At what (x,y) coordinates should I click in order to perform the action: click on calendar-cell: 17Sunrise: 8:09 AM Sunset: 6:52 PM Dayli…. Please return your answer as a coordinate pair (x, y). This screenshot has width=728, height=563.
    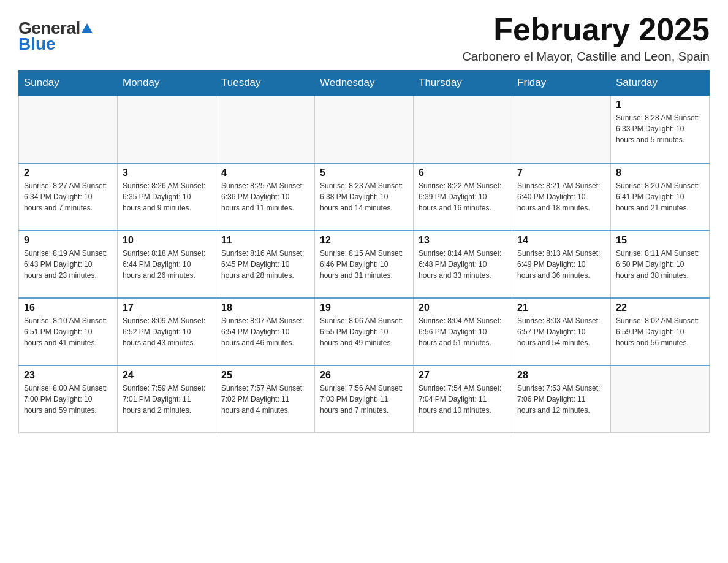
    Looking at the image, I should click on (167, 332).